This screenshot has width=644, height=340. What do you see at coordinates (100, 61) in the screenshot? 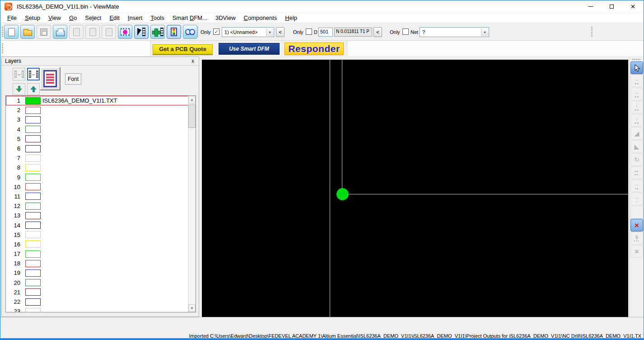
I see `layers-panel-header: Layers x` at bounding box center [100, 61].